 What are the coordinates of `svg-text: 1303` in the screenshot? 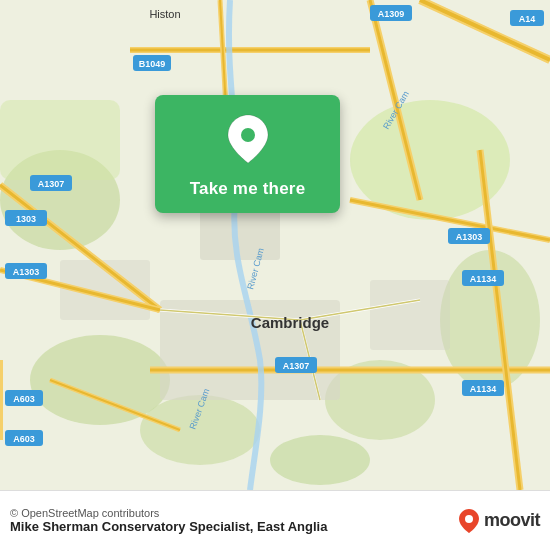 It's located at (26, 219).